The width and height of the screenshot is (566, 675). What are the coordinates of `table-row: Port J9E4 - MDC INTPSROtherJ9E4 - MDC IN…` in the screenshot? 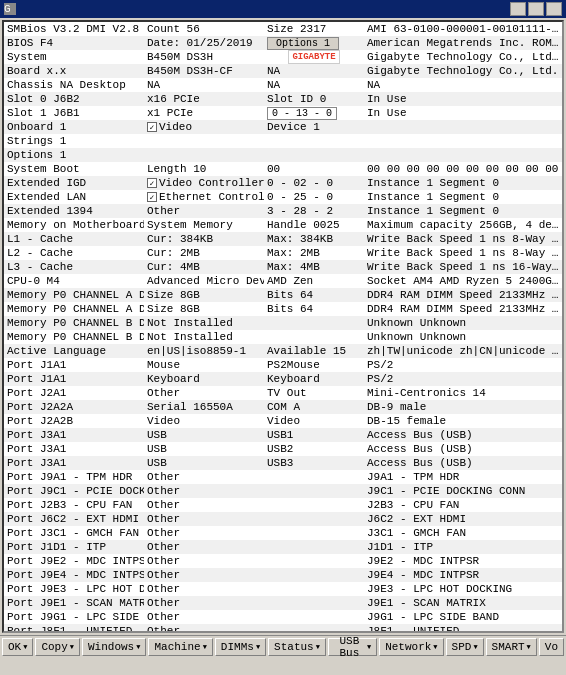 It's located at (283, 575).